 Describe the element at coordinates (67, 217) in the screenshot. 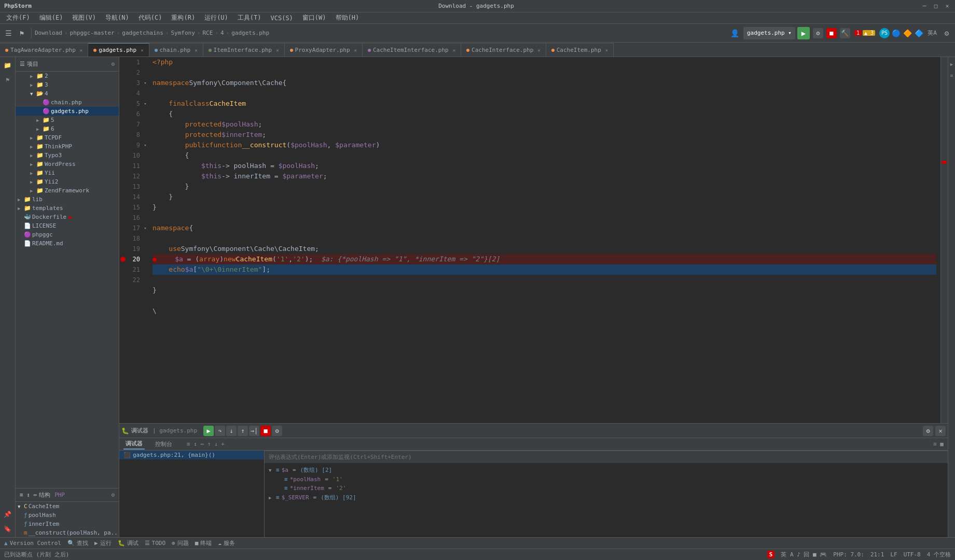

I see `tree-item-dockerfile: ▶ 🐳 Dockerfile ●` at that location.